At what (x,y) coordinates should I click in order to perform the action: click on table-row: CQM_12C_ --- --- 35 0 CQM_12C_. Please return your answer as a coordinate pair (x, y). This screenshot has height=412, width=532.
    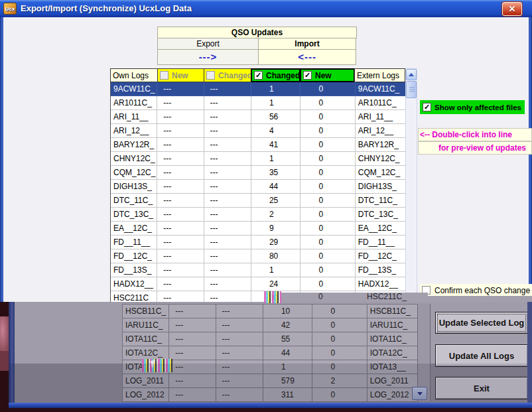
    Looking at the image, I should click on (259, 172).